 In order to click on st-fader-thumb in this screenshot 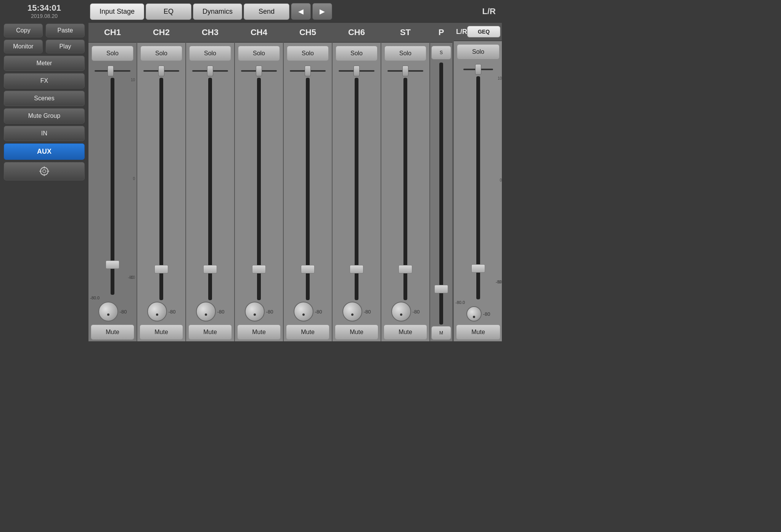, I will do `click(405, 269)`.